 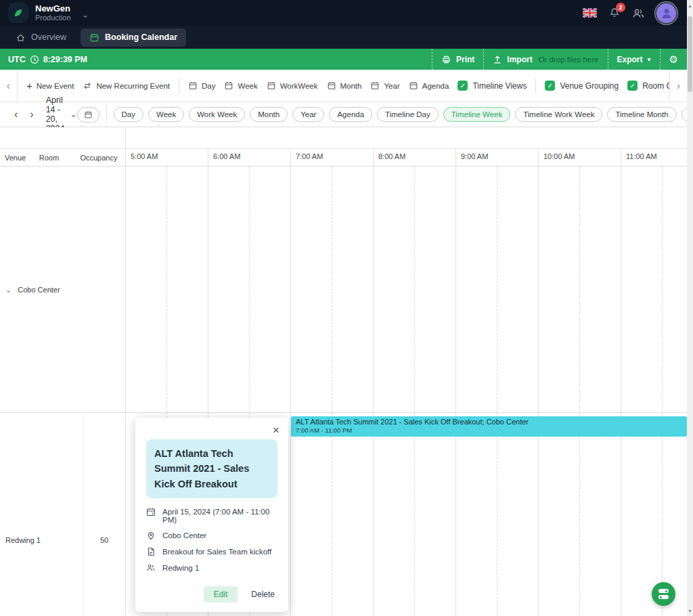 What do you see at coordinates (673, 60) in the screenshot?
I see `settings-button: ⚙` at bounding box center [673, 60].